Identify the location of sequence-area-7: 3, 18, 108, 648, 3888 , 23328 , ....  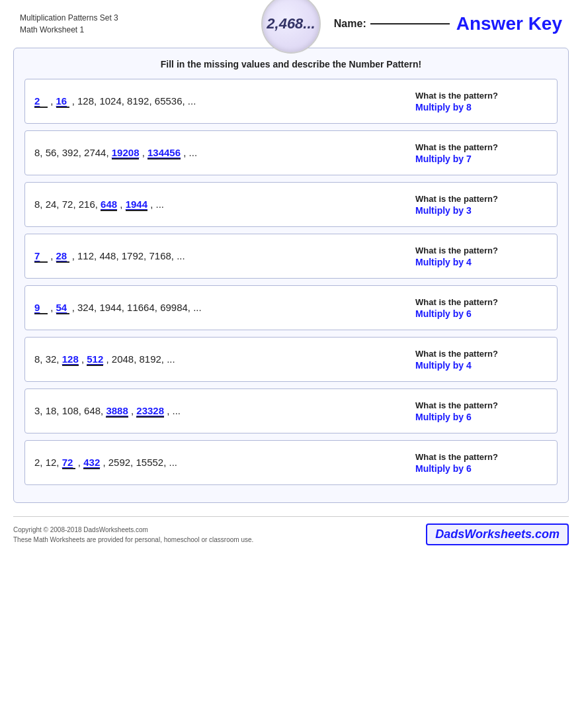
(218, 412).